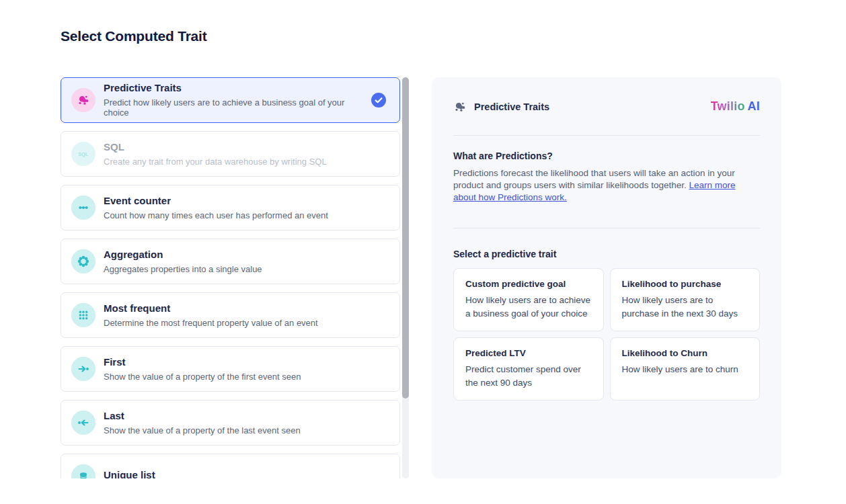 Image resolution: width=846 pixels, height=504 pixels. Describe the element at coordinates (607, 228) in the screenshot. I see `section-divider` at that location.